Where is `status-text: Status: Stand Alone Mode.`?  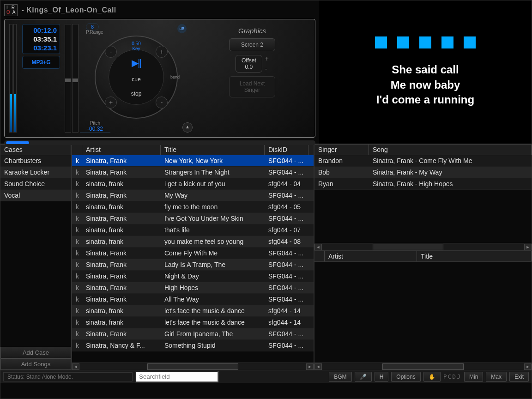 status-text: Status: Stand Alone Mode. is located at coordinates (68, 377).